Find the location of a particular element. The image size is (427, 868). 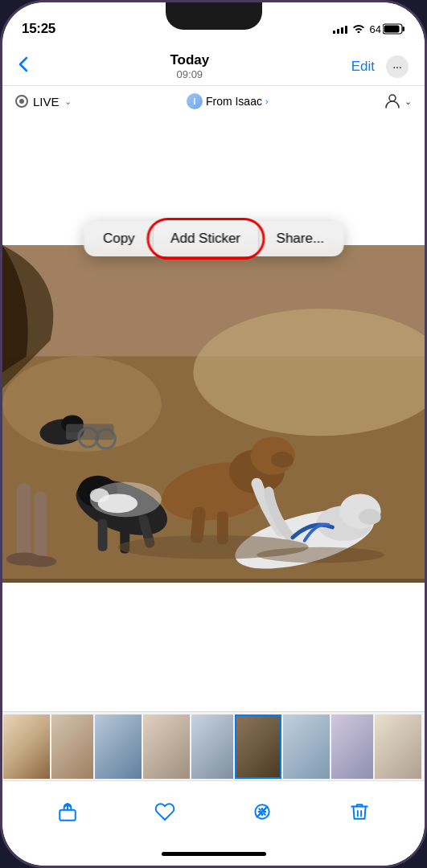

signal-bars is located at coordinates (340, 29).